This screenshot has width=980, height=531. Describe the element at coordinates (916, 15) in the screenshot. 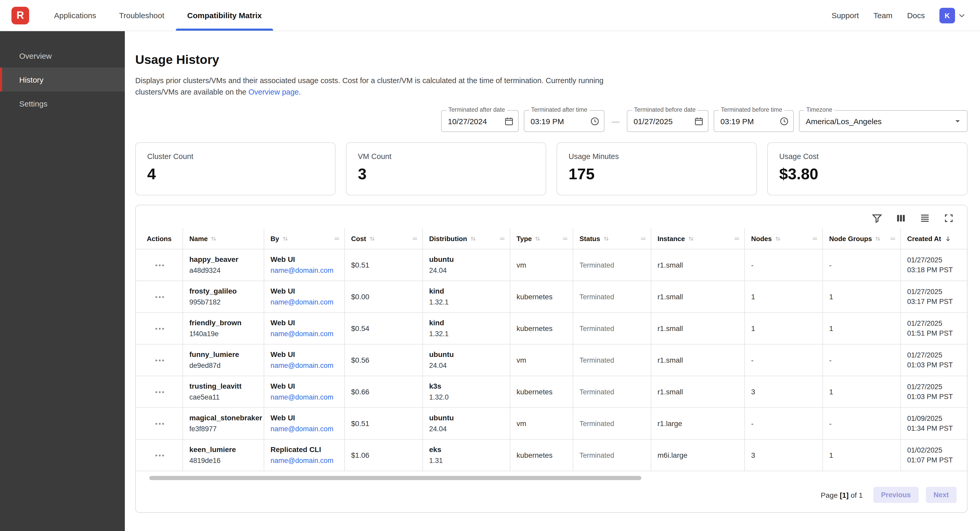

I see `nav-docs: Docs` at that location.